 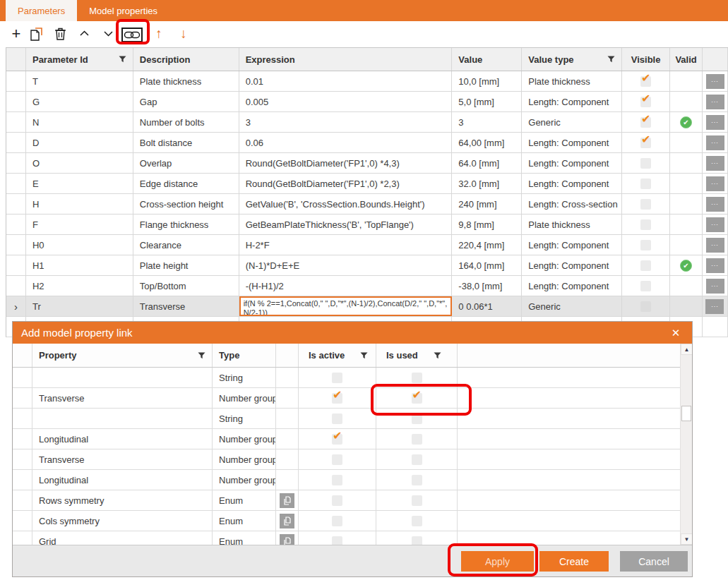 What do you see at coordinates (80, 245) in the screenshot?
I see `parameter-id-cell: H0` at bounding box center [80, 245].